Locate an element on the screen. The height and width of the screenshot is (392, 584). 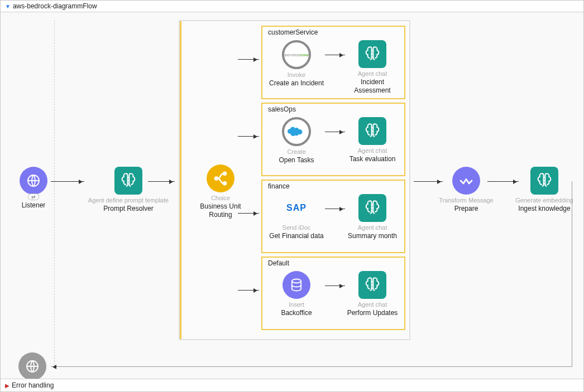
arrow-prompt-to-choice is located at coordinates (161, 182).